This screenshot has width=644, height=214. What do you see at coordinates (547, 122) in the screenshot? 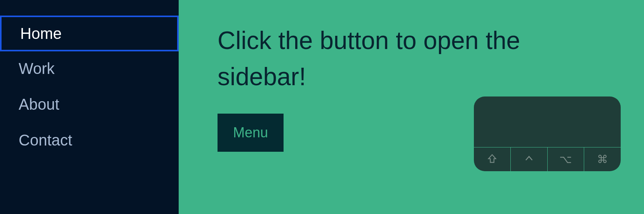
I see `keyboard-display-area` at bounding box center [547, 122].